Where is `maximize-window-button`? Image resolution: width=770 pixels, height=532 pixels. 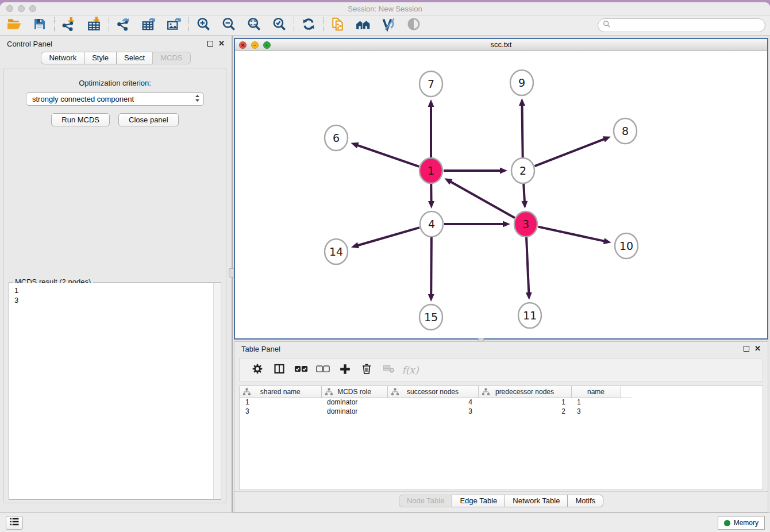 maximize-window-button is located at coordinates (33, 9).